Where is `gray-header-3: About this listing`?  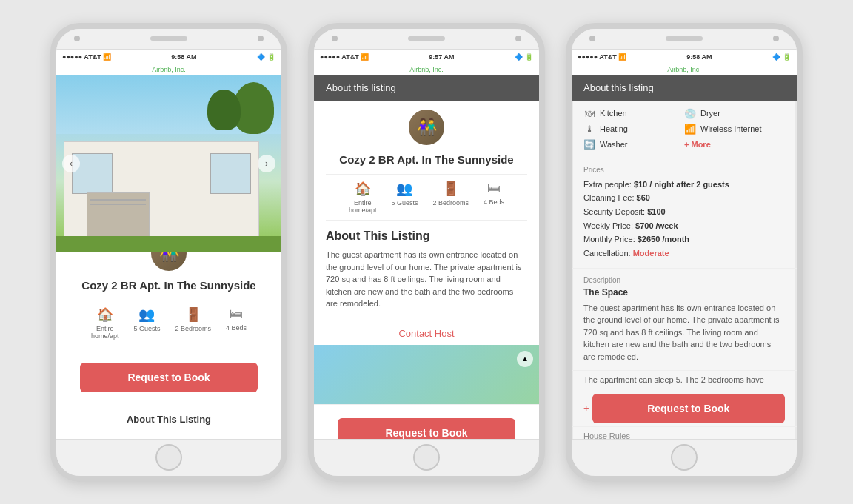
gray-header-3: About this listing is located at coordinates (684, 87).